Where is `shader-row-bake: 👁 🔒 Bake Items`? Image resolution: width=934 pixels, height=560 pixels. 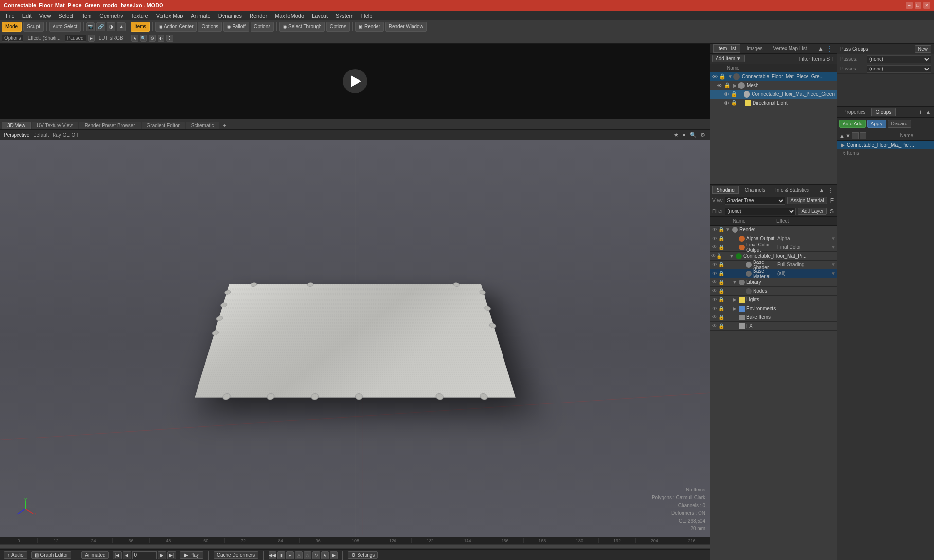 shader-row-bake: 👁 🔒 Bake Items is located at coordinates (773, 317).